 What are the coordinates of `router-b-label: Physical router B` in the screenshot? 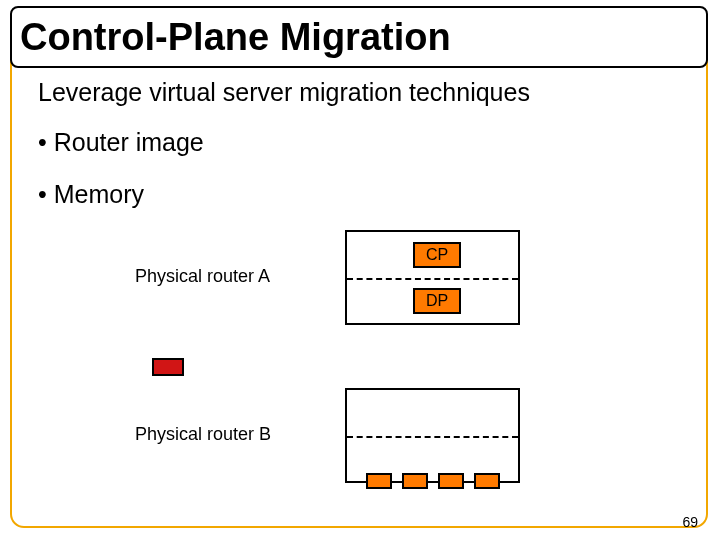 It's located at (203, 434).